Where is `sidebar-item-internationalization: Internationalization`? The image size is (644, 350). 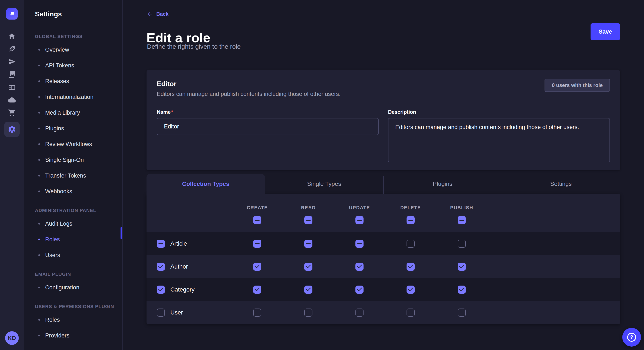 sidebar-item-internationalization: Internationalization is located at coordinates (74, 97).